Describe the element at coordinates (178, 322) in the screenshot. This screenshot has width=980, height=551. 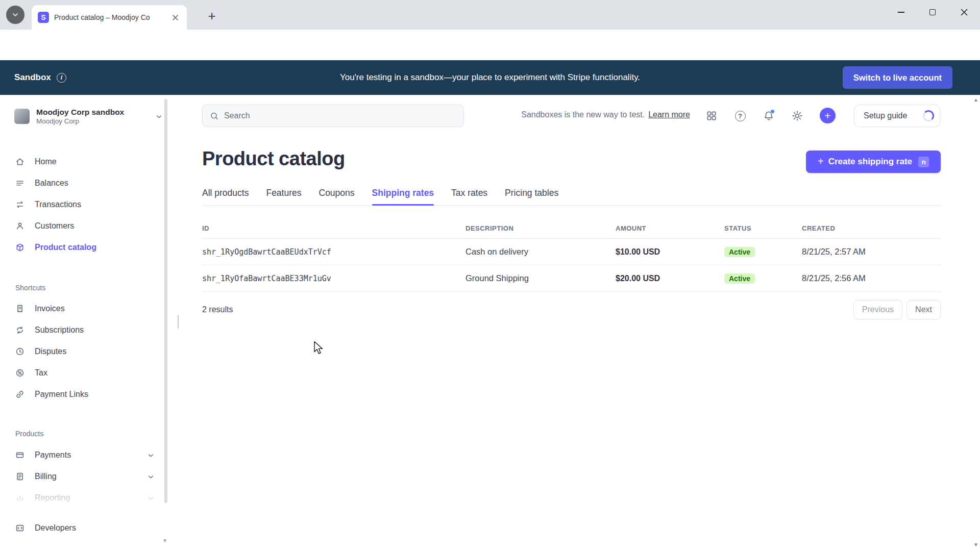
I see `sidebar-resize-handle` at that location.